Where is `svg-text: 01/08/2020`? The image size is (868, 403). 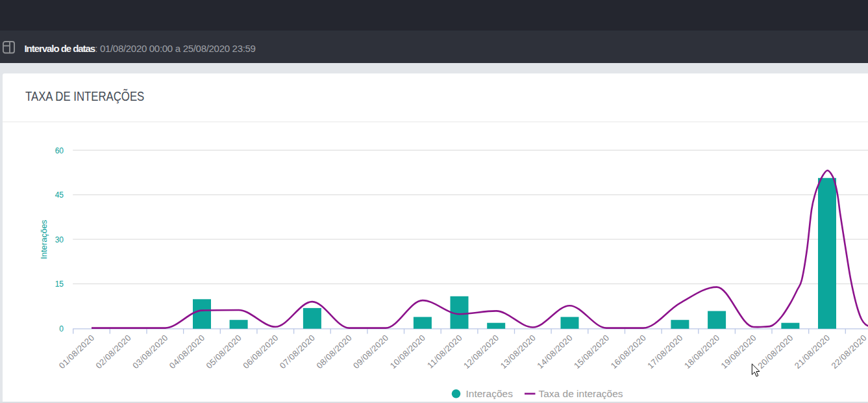
svg-text: 01/08/2020 is located at coordinates (77, 352).